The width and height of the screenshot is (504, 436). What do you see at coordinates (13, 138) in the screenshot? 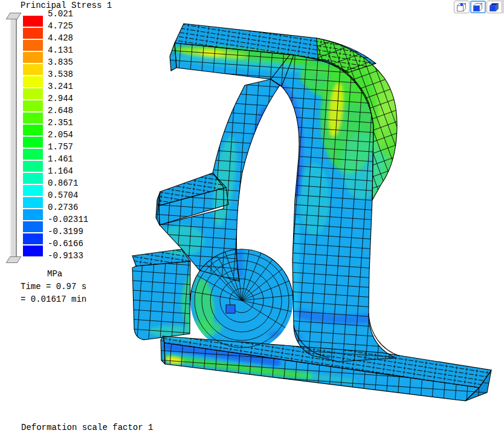
I see `legend-range-track` at bounding box center [13, 138].